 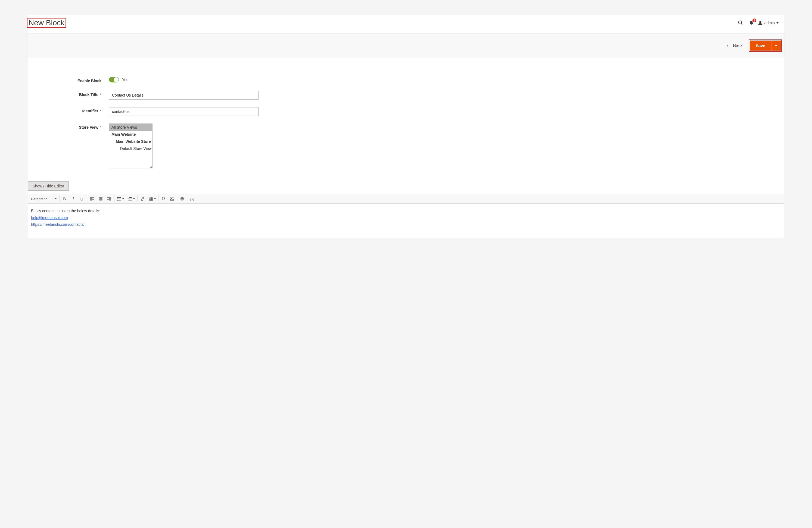 I want to click on image-icon, so click(x=172, y=199).